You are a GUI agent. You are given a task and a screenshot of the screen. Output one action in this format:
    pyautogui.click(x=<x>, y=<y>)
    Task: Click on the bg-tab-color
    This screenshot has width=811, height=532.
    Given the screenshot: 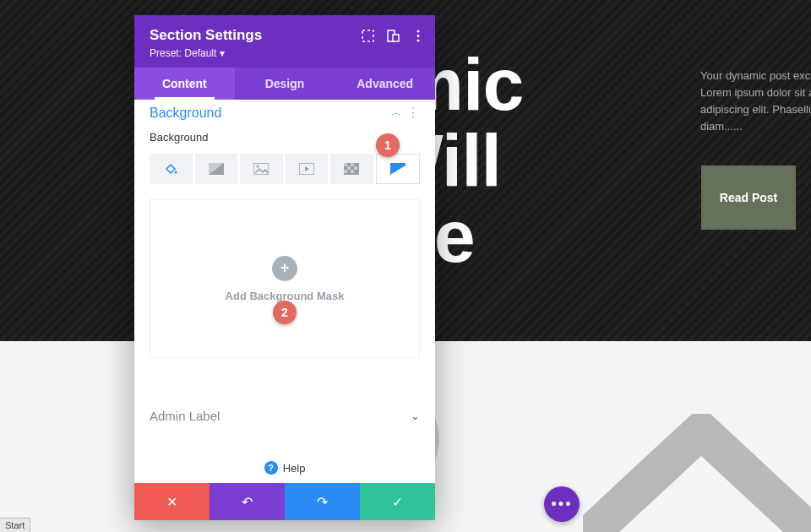 What is the action you would take?
    pyautogui.click(x=171, y=169)
    